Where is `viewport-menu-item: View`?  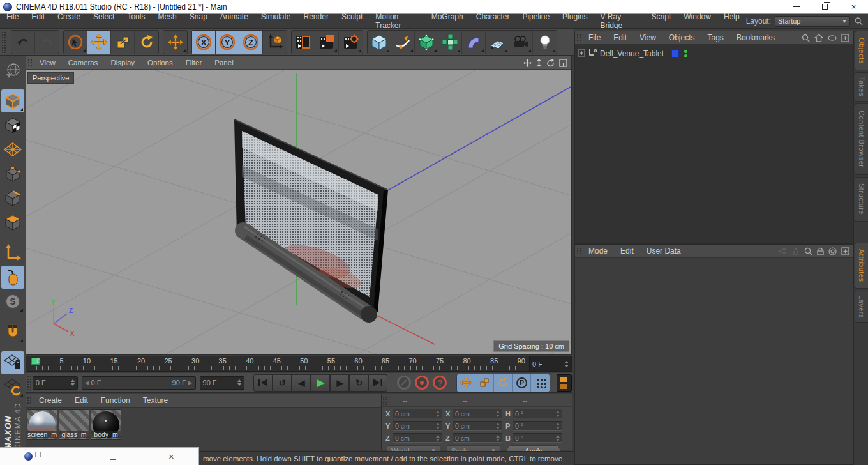 viewport-menu-item: View is located at coordinates (47, 63).